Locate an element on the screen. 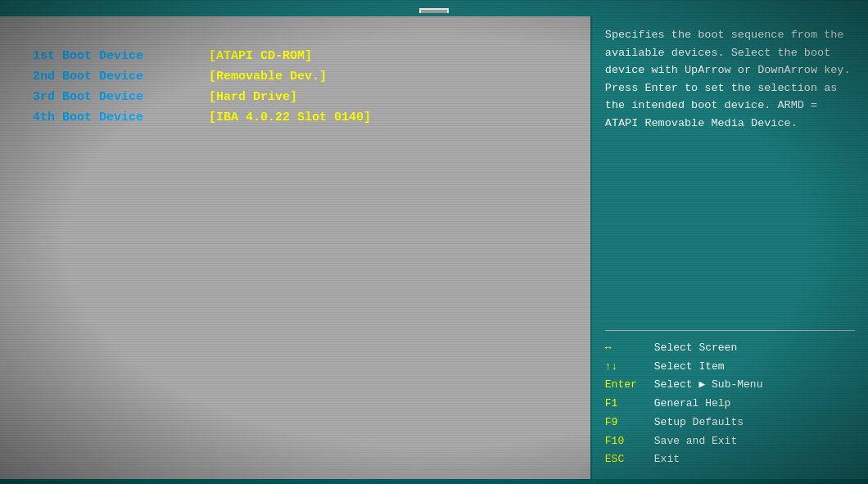 The height and width of the screenshot is (484, 868). help-text: Specifies the boot sequence from the ava… is located at coordinates (730, 79).